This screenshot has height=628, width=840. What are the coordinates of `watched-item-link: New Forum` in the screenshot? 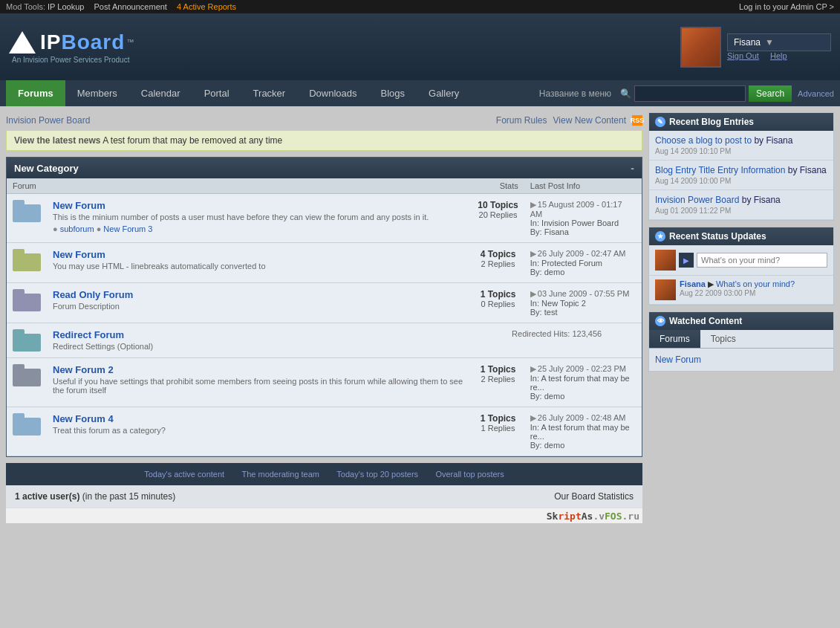 It's located at (678, 360).